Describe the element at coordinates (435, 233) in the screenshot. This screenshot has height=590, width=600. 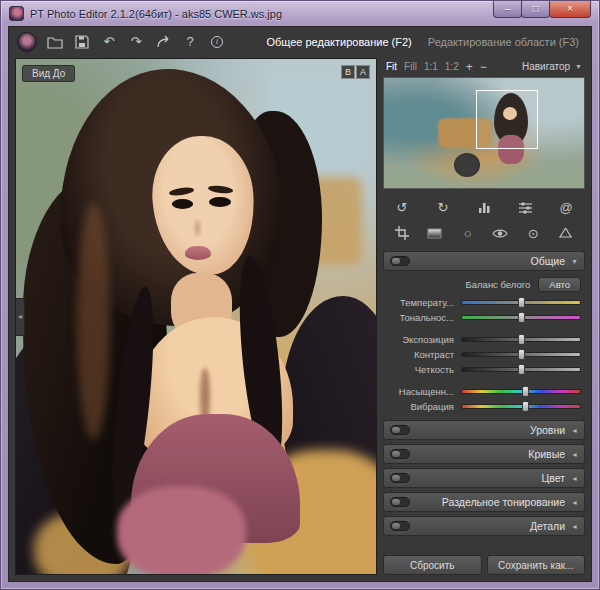
I see `gradient-filter-icon` at that location.